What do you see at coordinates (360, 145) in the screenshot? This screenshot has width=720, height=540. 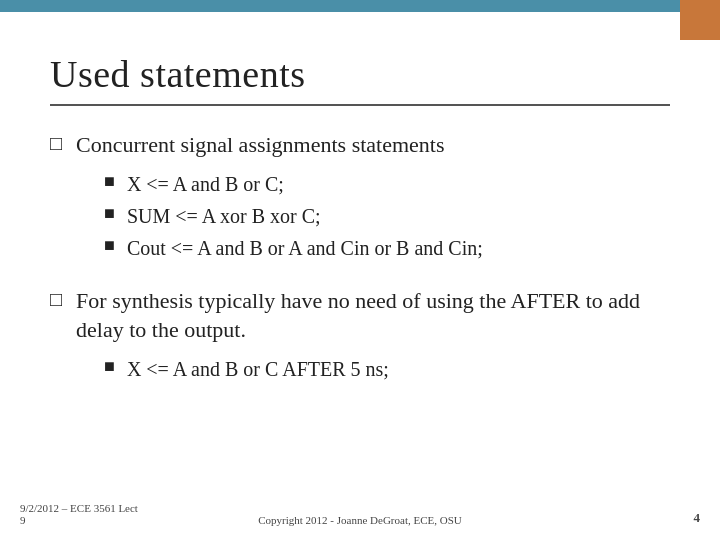 I see `main-bullet-1: □ Concurrent signal assignments statemen…` at bounding box center [360, 145].